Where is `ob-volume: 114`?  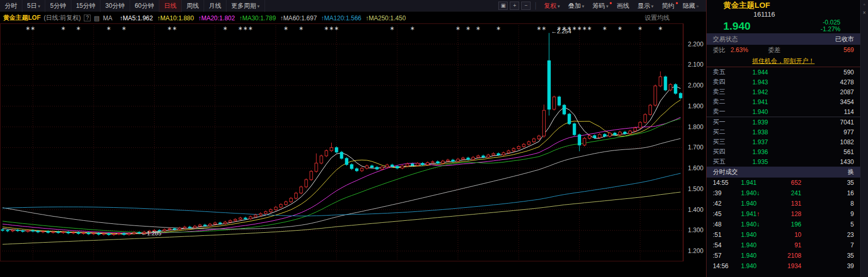
ob-volume: 114 is located at coordinates (849, 112).